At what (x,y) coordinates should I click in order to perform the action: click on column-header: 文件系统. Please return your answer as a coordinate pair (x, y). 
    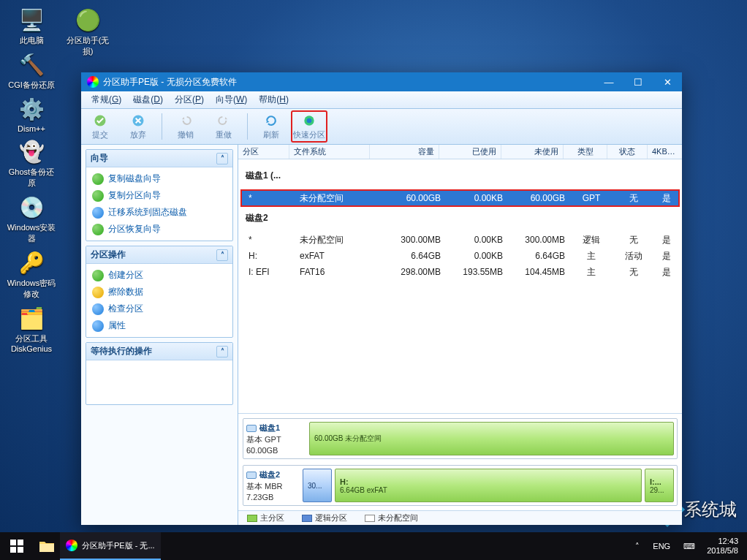
    Looking at the image, I should click on (330, 152).